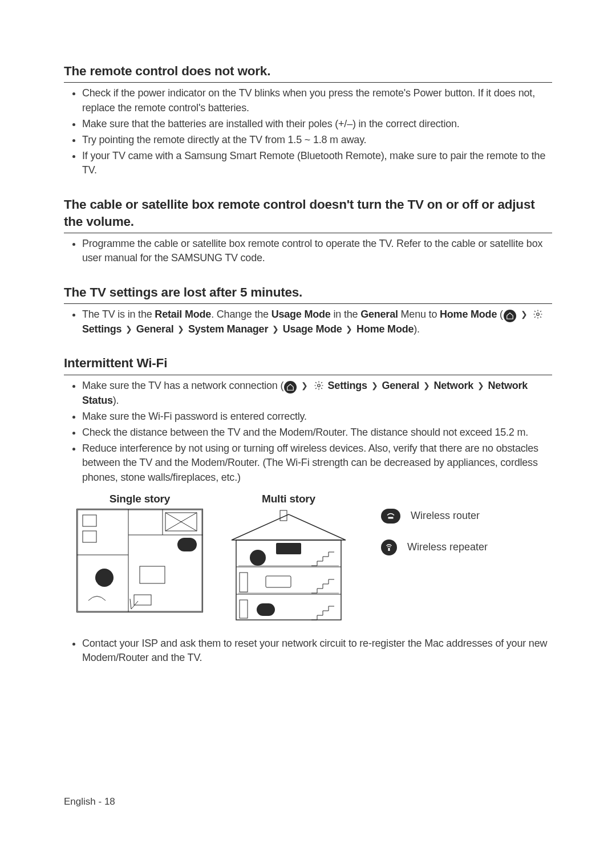 The image size is (616, 852). What do you see at coordinates (308, 294) in the screenshot?
I see `heading: The TV settings are lost after 5 minutes…` at bounding box center [308, 294].